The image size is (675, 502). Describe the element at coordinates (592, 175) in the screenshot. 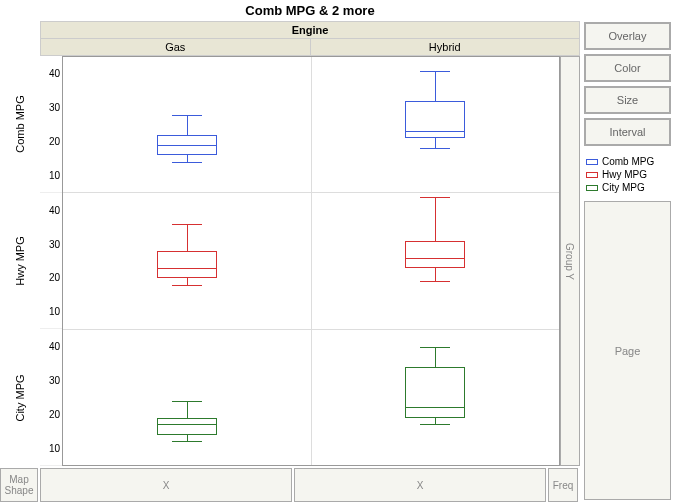

I see `legend-sym-hwy` at that location.